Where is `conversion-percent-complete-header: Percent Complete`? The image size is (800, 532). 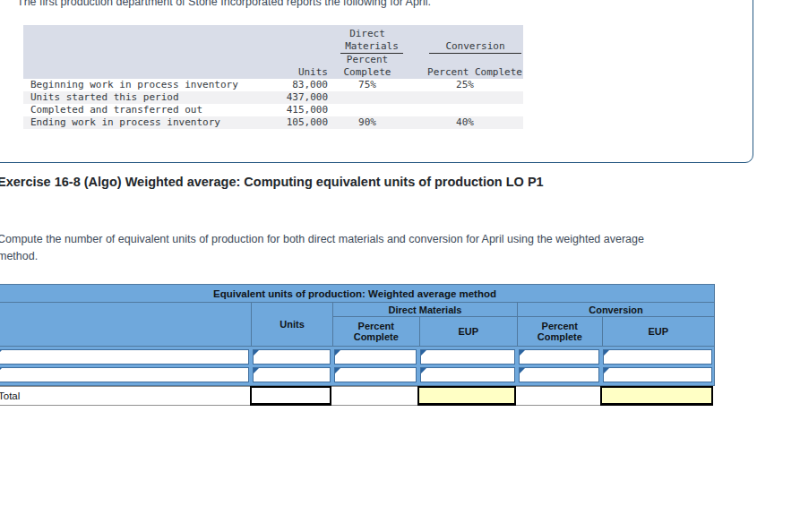 conversion-percent-complete-header: Percent Complete is located at coordinates (560, 331).